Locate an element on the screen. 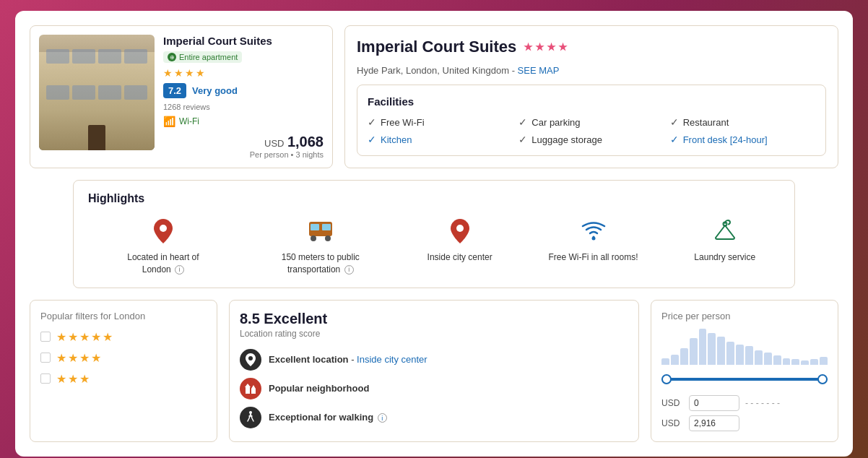  facilities-grid: ✓ Free Wi-Fi ✓ Car parking ✓ Restaurant … is located at coordinates (591, 131).